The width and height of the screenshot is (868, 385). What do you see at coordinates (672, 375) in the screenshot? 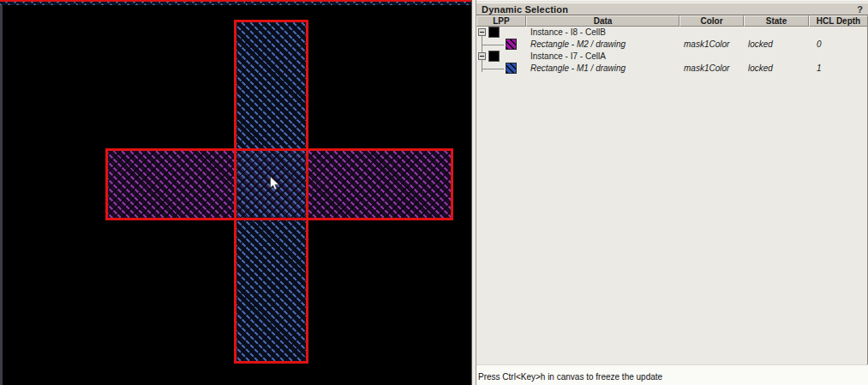
I see `status-bar: Press Ctrl<Key>h in canvas to freeze the…` at bounding box center [672, 375].